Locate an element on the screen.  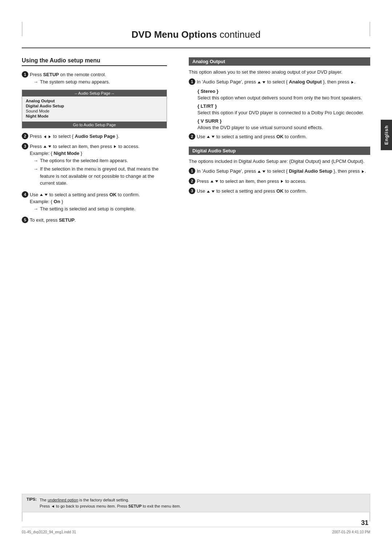
step-3-bullet2: If the selection in the menu is greyed o… is located at coordinates (98, 176).